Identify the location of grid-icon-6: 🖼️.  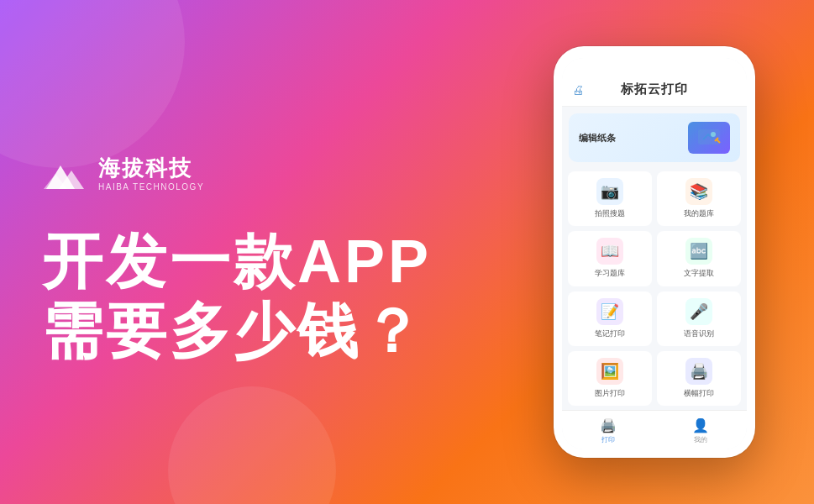
(610, 371).